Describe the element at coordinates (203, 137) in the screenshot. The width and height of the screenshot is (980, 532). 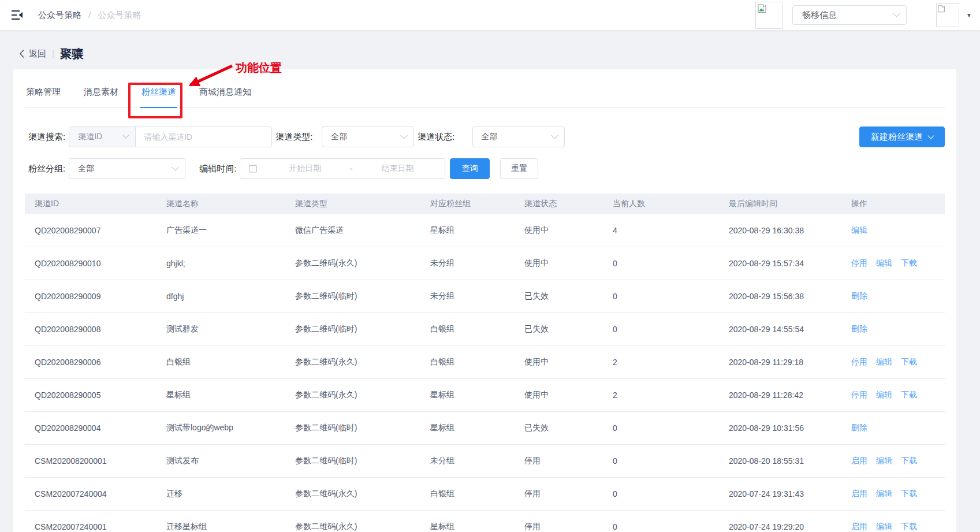
I see `channel-id-input` at that location.